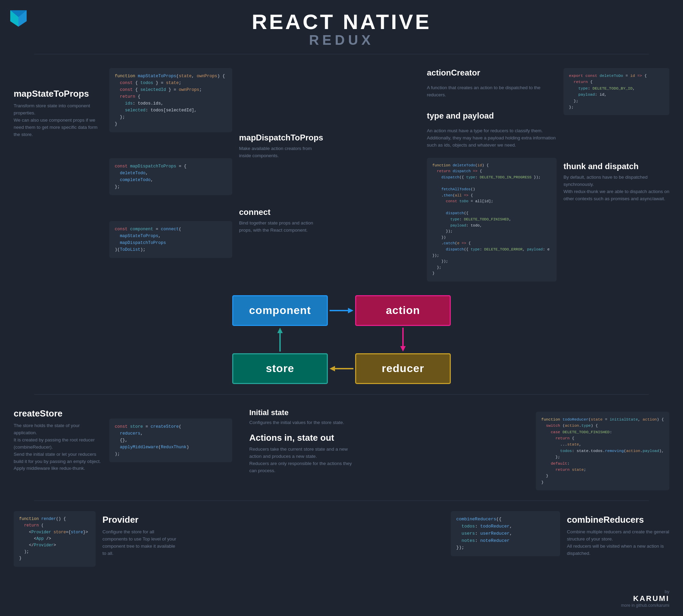 The image size is (683, 616). What do you see at coordinates (505, 534) in the screenshot?
I see `combine-reducers-code: combineReducers({ todos: todoReducer, us…` at bounding box center [505, 534].